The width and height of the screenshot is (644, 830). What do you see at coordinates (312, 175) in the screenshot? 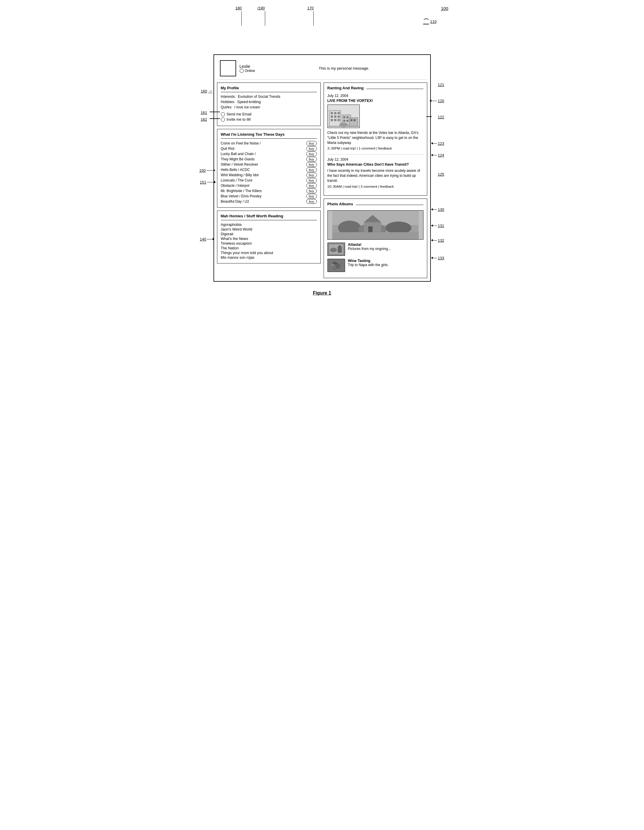
I see `buy-btn-7: buy` at bounding box center [312, 175].